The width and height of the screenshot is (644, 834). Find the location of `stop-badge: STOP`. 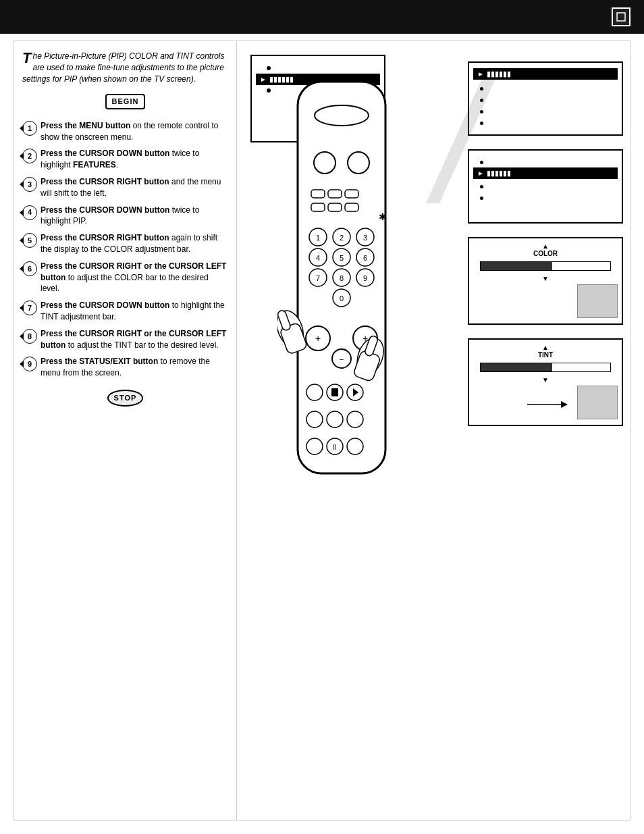

stop-badge: STOP is located at coordinates (126, 398).